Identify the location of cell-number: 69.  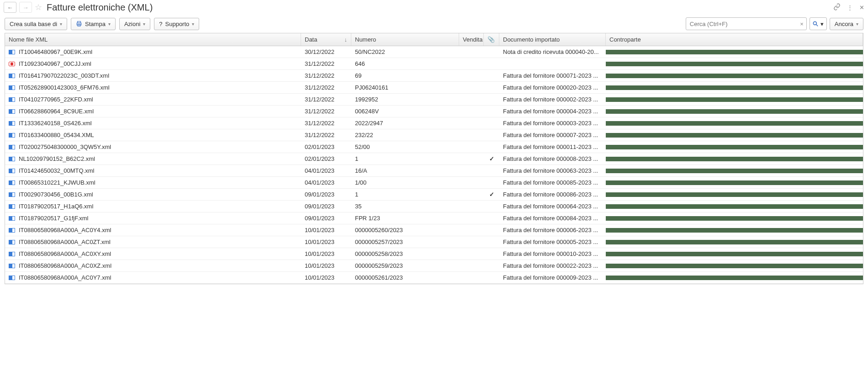
(405, 76).